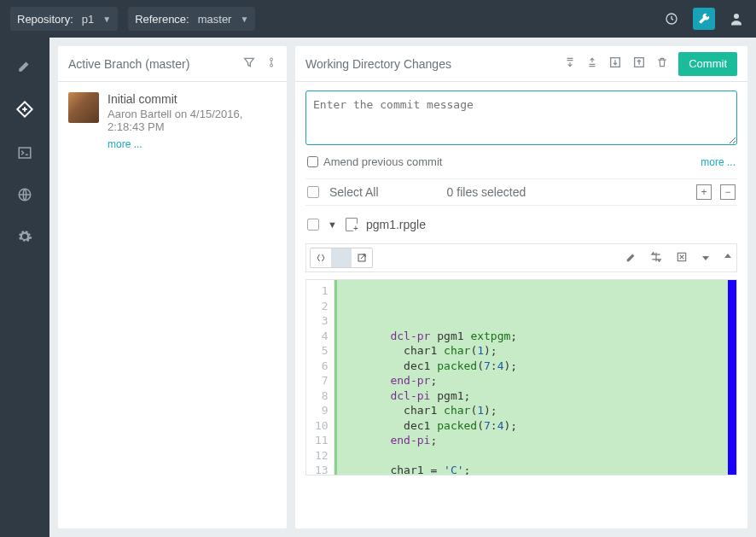  What do you see at coordinates (45, 19) in the screenshot?
I see `repo-label: Repository:` at bounding box center [45, 19].